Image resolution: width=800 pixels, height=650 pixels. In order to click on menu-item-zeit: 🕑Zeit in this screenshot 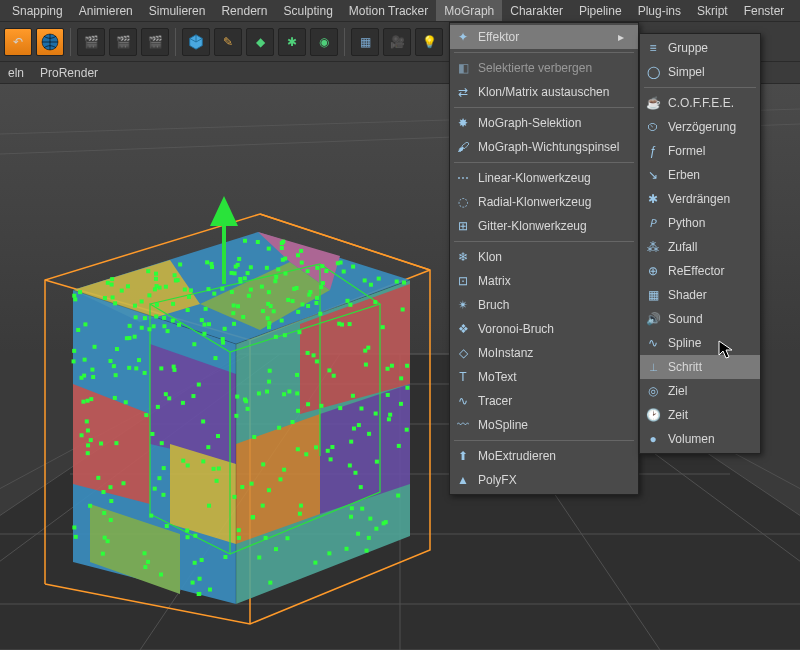, I will do `click(700, 415)`.